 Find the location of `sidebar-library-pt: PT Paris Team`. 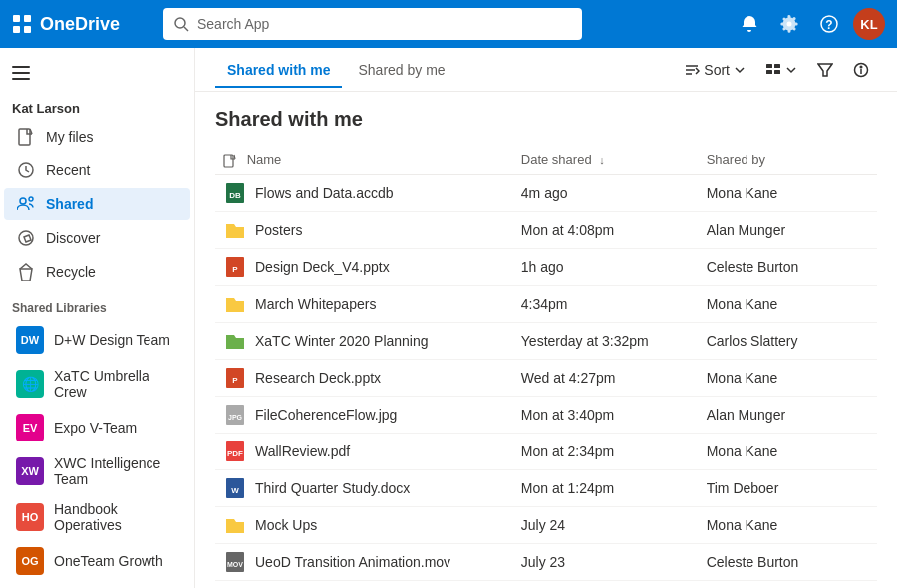

sidebar-library-pt: PT Paris Team is located at coordinates (98, 586).